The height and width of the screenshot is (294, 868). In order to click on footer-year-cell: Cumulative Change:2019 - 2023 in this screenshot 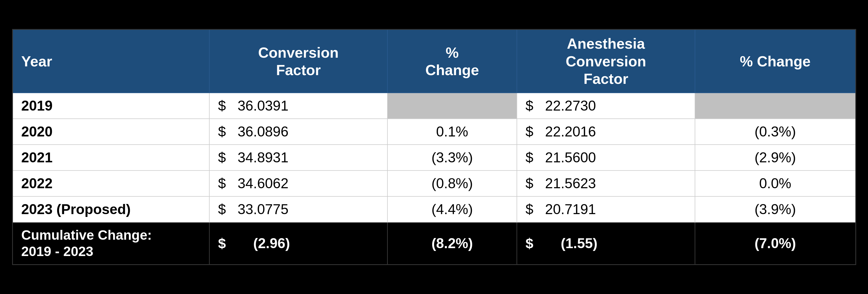, I will do `click(111, 243)`.